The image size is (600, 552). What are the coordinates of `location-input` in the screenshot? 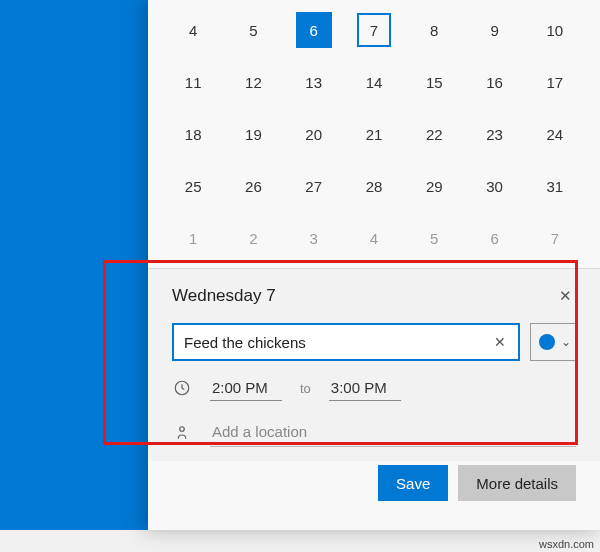 It's located at (393, 432).